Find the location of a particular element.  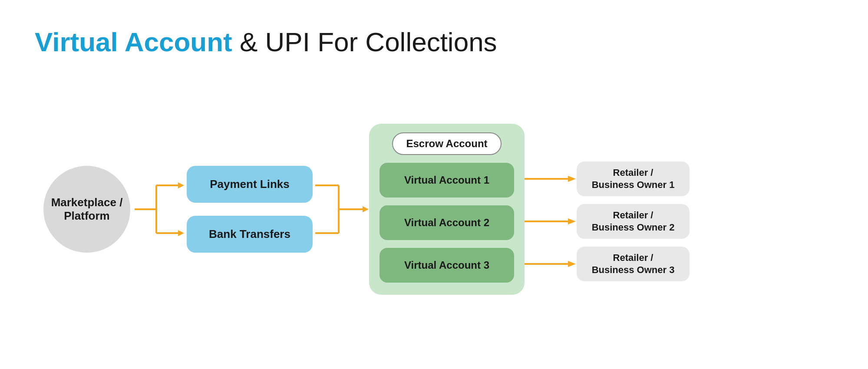

virtual-account-3-box: Virtual Account 3 is located at coordinates (447, 265).